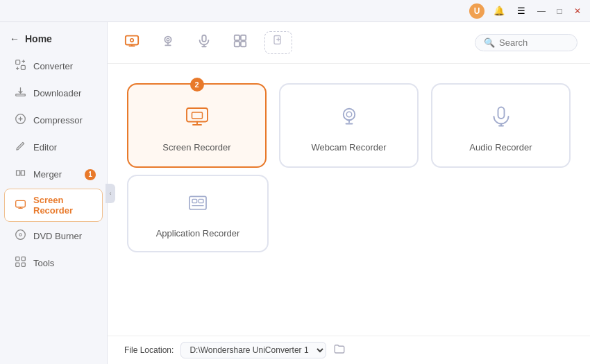 This screenshot has height=364, width=590. I want to click on screen-recorder-card-icon, so click(197, 119).